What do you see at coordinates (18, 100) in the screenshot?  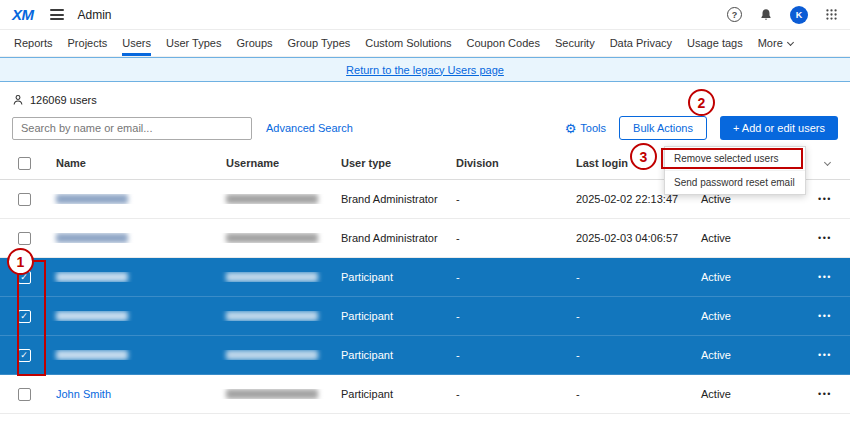 I see `person-icon` at bounding box center [18, 100].